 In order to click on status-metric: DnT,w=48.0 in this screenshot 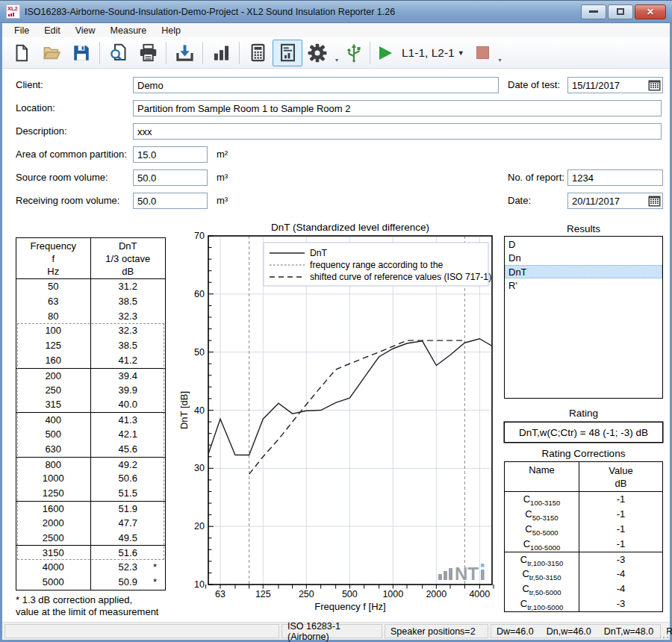, I will do `click(629, 632)`.